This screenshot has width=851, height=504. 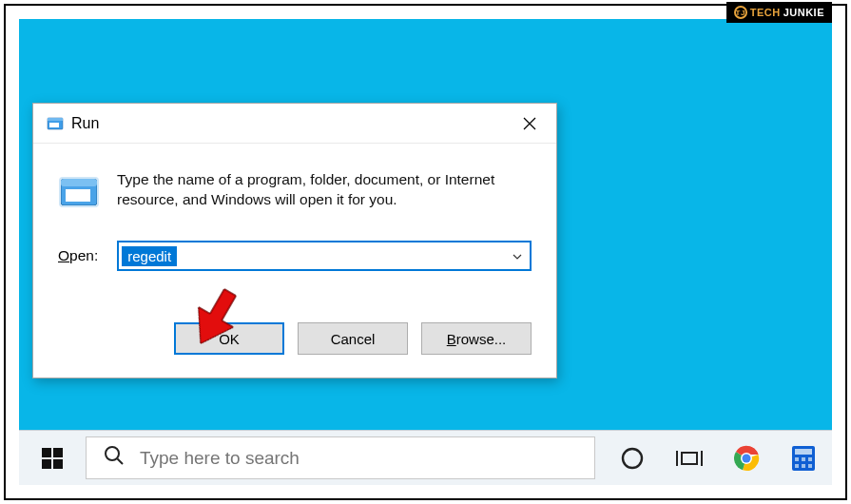 What do you see at coordinates (804, 12) in the screenshot?
I see `watermark-junkie: JUNKIE` at bounding box center [804, 12].